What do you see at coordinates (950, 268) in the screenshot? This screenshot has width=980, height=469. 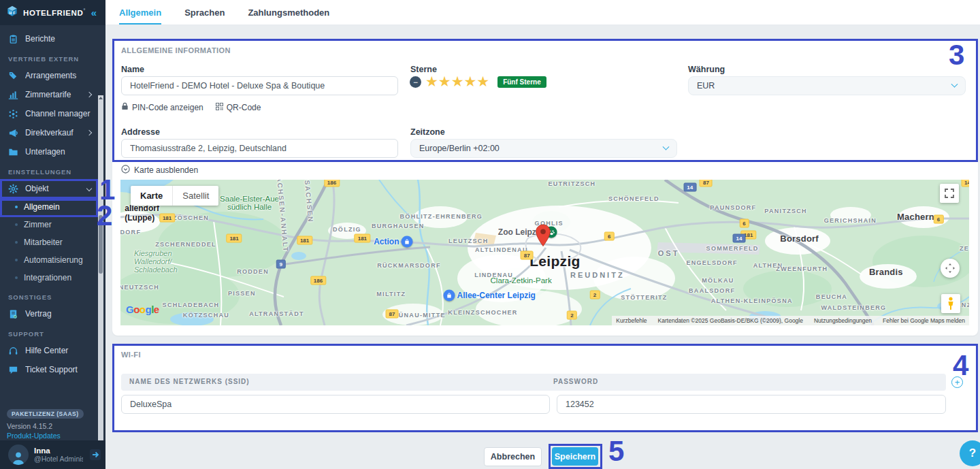 I see `pan-control-icon` at bounding box center [950, 268].